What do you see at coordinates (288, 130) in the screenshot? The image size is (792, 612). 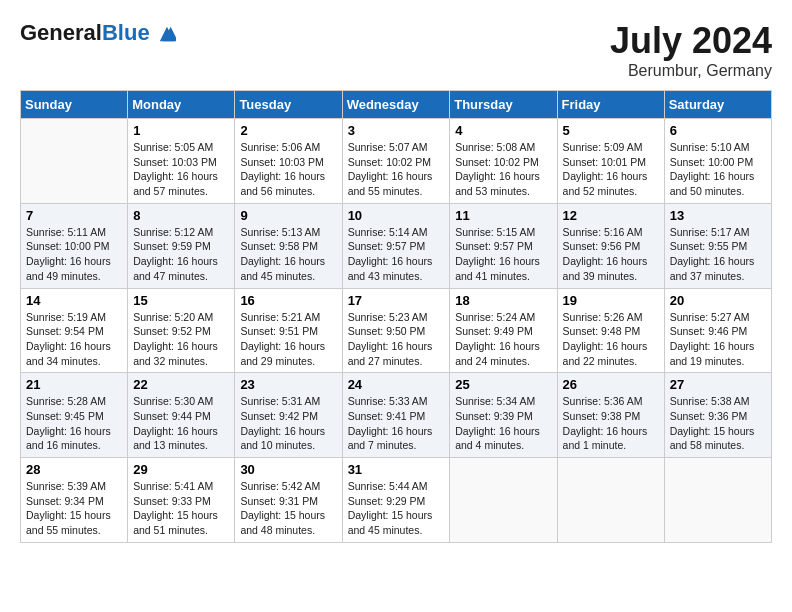 I see `day-number: 2` at bounding box center [288, 130].